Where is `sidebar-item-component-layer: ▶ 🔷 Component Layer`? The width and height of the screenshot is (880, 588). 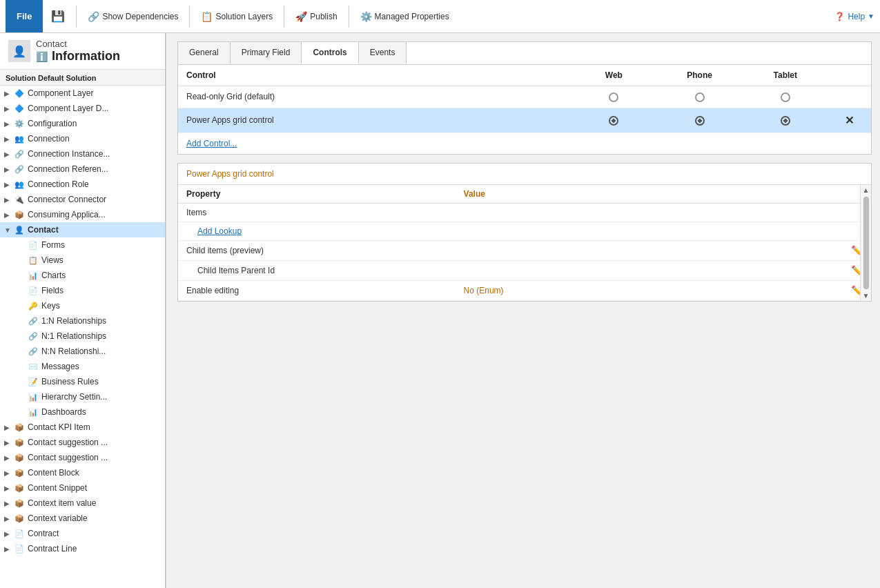
sidebar-item-component-layer: ▶ 🔷 Component Layer is located at coordinates (83, 93).